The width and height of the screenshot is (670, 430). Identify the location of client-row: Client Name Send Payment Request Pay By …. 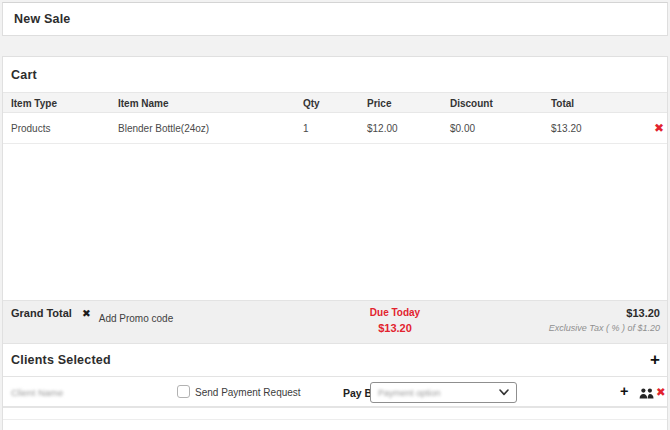
(335, 392).